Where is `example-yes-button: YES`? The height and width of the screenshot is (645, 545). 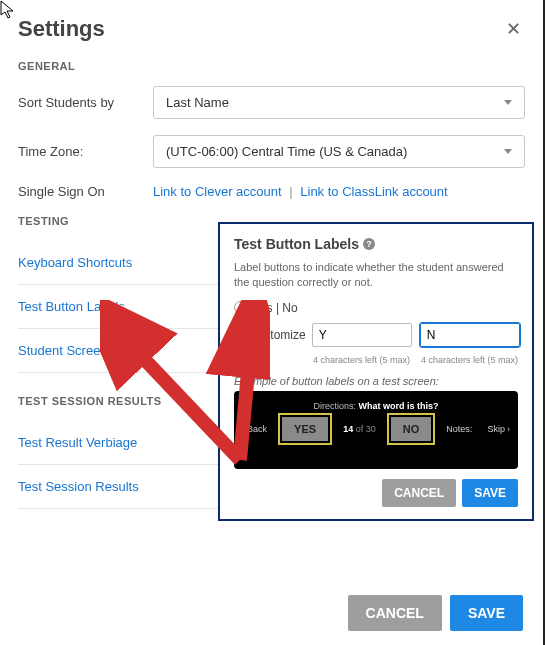
example-yes-button: YES is located at coordinates (305, 429).